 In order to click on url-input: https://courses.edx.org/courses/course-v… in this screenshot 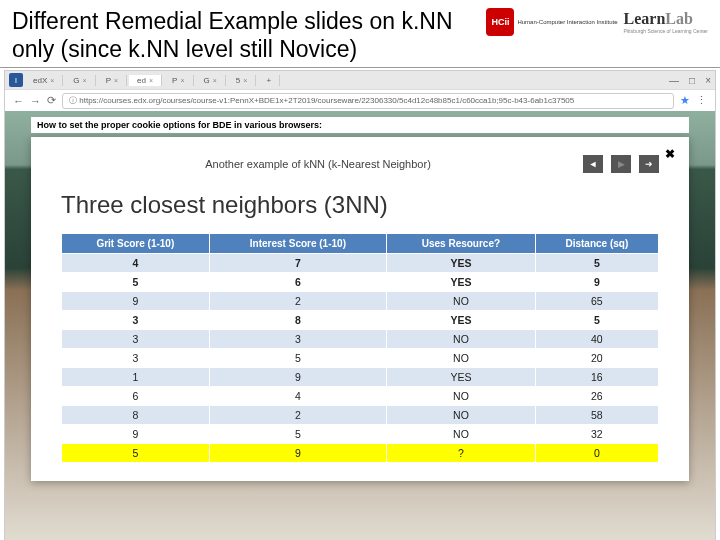, I will do `click(368, 101)`.